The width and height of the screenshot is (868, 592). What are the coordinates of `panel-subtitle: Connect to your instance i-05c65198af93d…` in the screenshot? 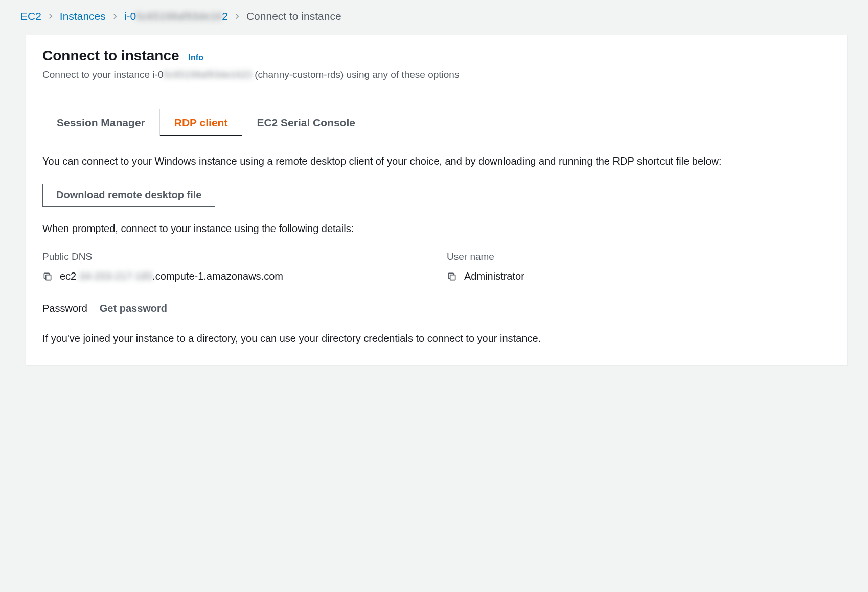 It's located at (437, 75).